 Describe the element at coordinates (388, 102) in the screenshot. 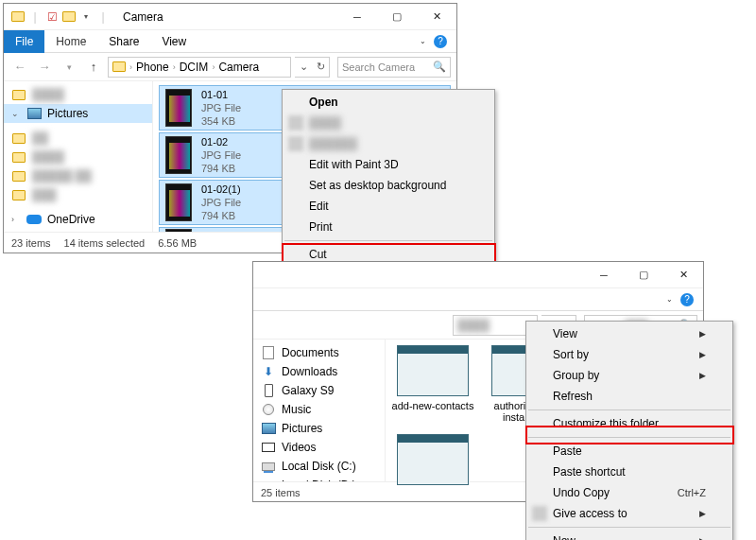

I see `ctx-open: Open` at that location.